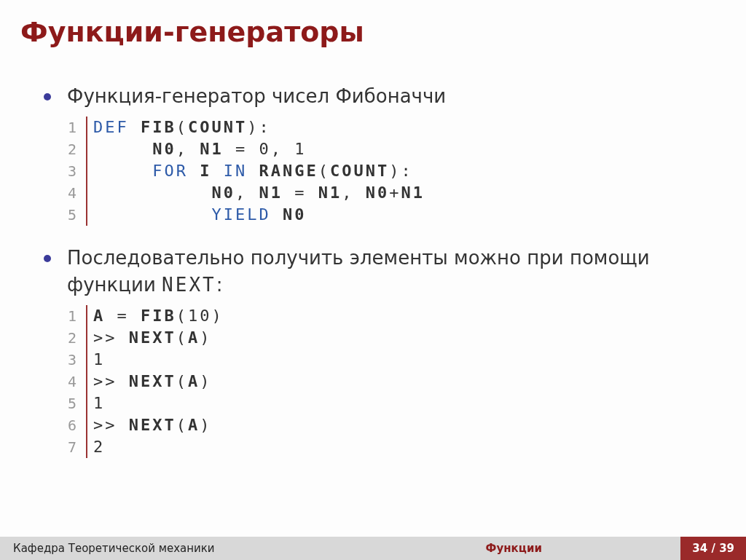 This screenshot has width=746, height=560. I want to click on code-text: 2, so click(95, 447).